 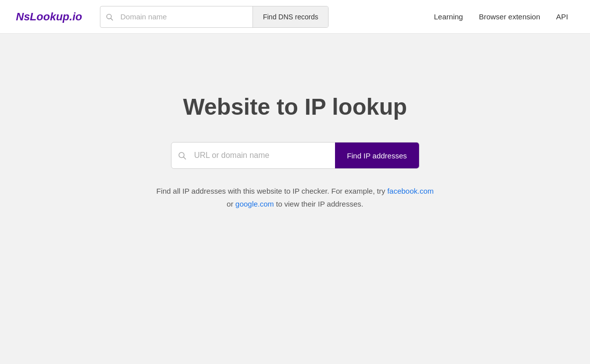 I want to click on nav-browser-extension: Browser extension, so click(x=509, y=17).